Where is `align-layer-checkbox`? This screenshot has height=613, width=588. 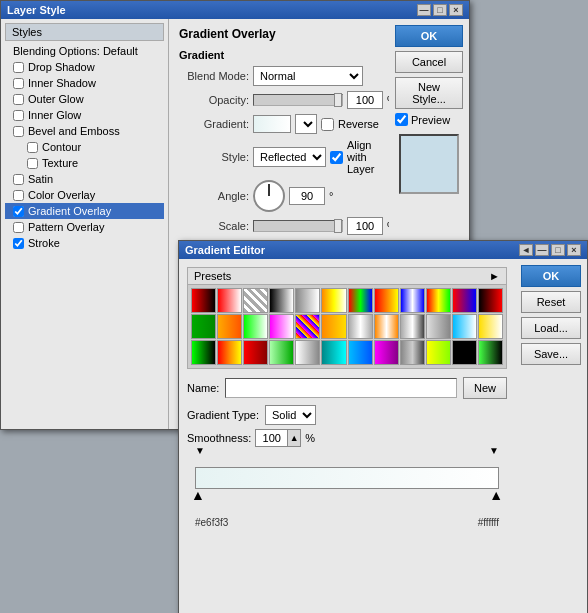
align-layer-checkbox is located at coordinates (336, 158).